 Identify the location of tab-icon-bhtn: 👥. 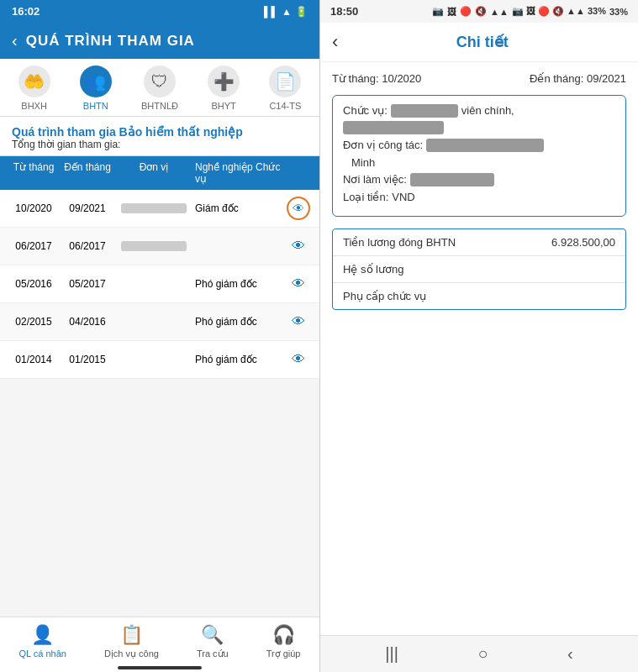
(96, 81).